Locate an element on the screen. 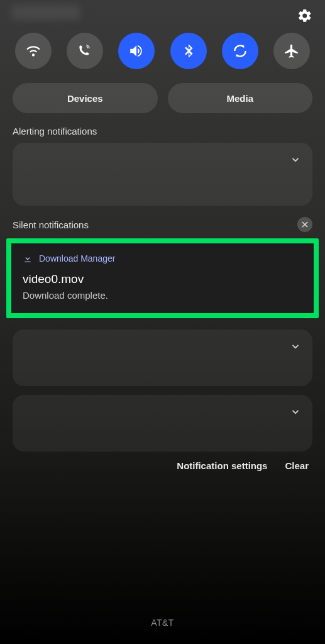 The height and width of the screenshot is (644, 325). download-app-name: Download Manager is located at coordinates (77, 258).